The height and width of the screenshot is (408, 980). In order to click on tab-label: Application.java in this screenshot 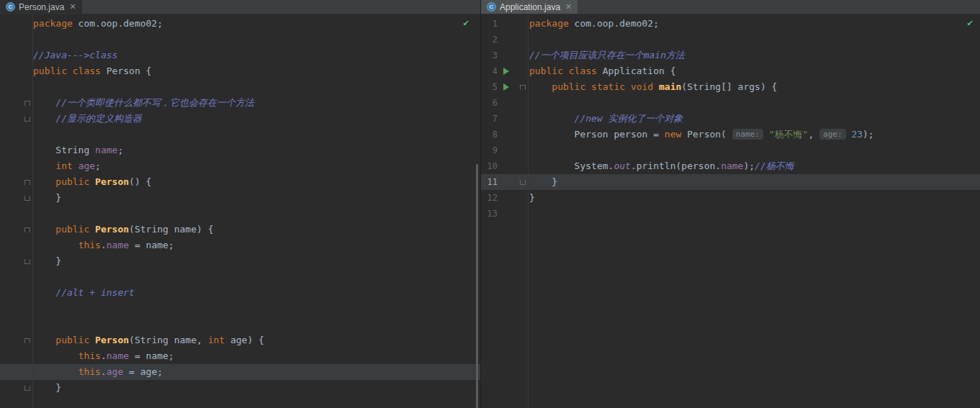, I will do `click(530, 7)`.